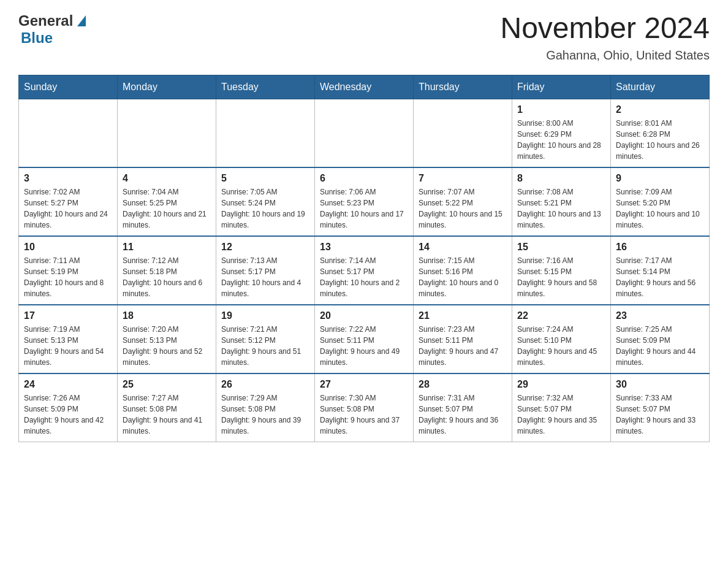 The height and width of the screenshot is (563, 728). Describe the element at coordinates (69, 202) in the screenshot. I see `calendar-cell: 3Sunrise: 7:02 AM Sunset: 5:27 PM Daylig…` at that location.